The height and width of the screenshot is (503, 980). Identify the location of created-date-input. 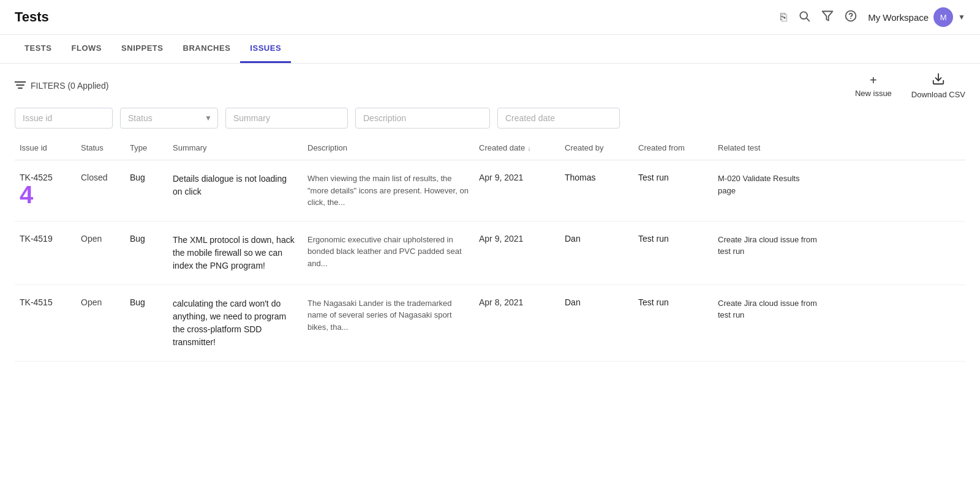
(559, 118).